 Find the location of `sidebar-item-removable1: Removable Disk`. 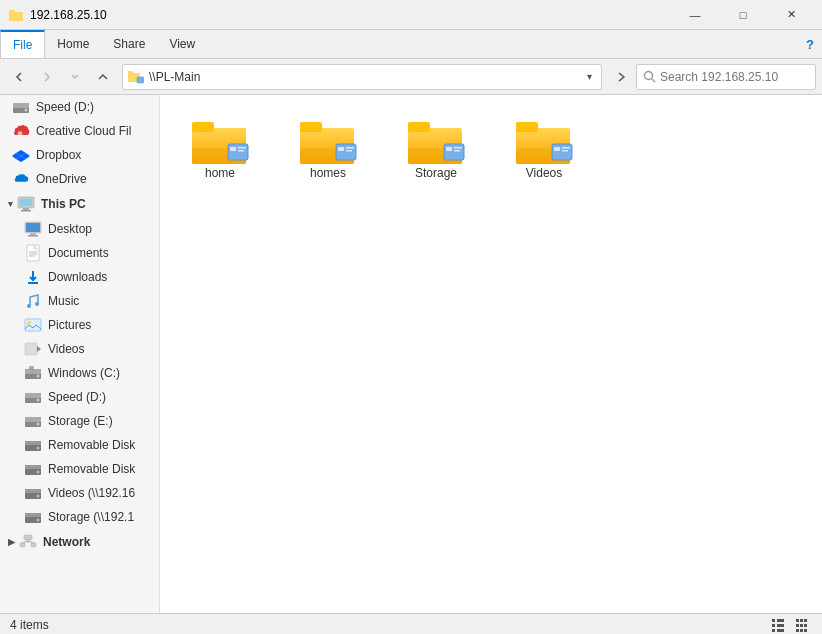

sidebar-item-removable1: Removable Disk is located at coordinates (80, 445).